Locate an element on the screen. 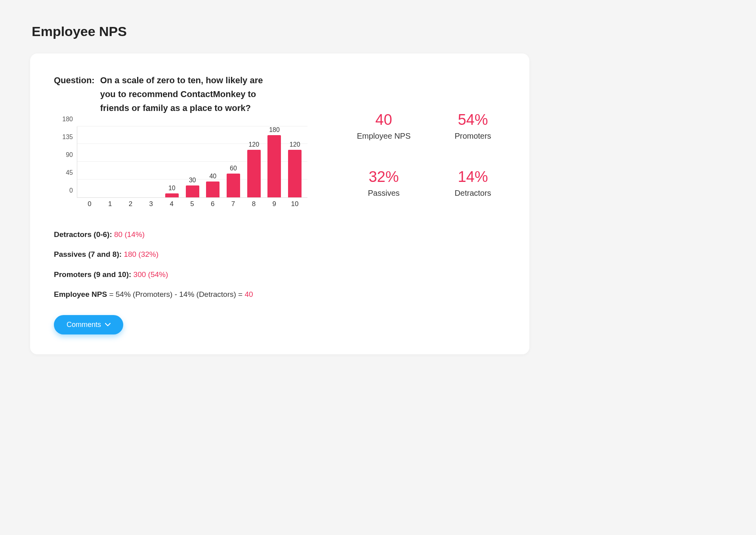 The height and width of the screenshot is (535, 756). chevron-down-icon is located at coordinates (108, 325).